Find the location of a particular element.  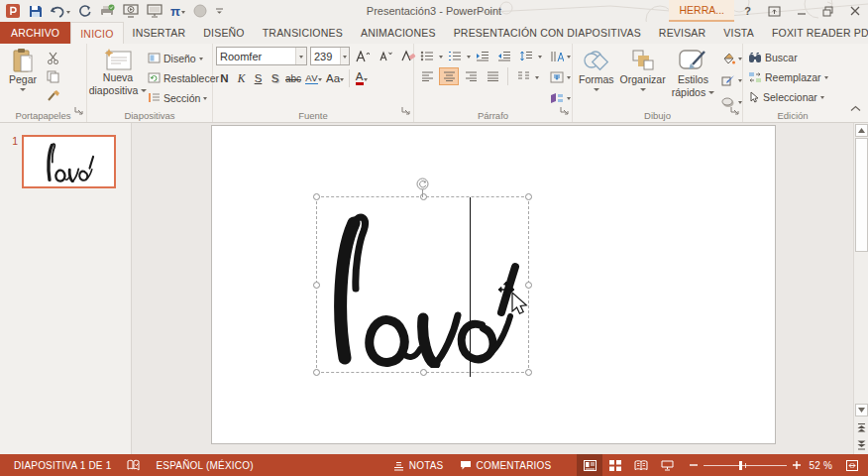

zoom-slider-handle is located at coordinates (741, 466).